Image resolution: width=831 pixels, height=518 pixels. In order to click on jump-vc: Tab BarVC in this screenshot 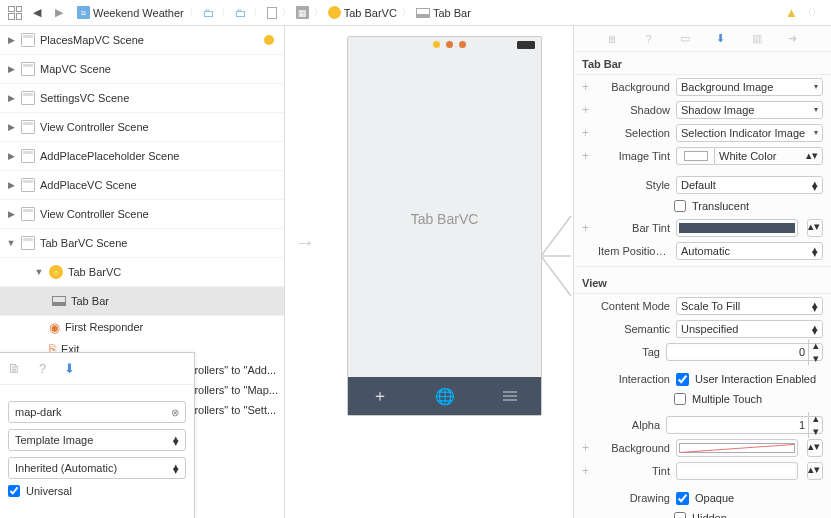, I will do `click(362, 12)`.